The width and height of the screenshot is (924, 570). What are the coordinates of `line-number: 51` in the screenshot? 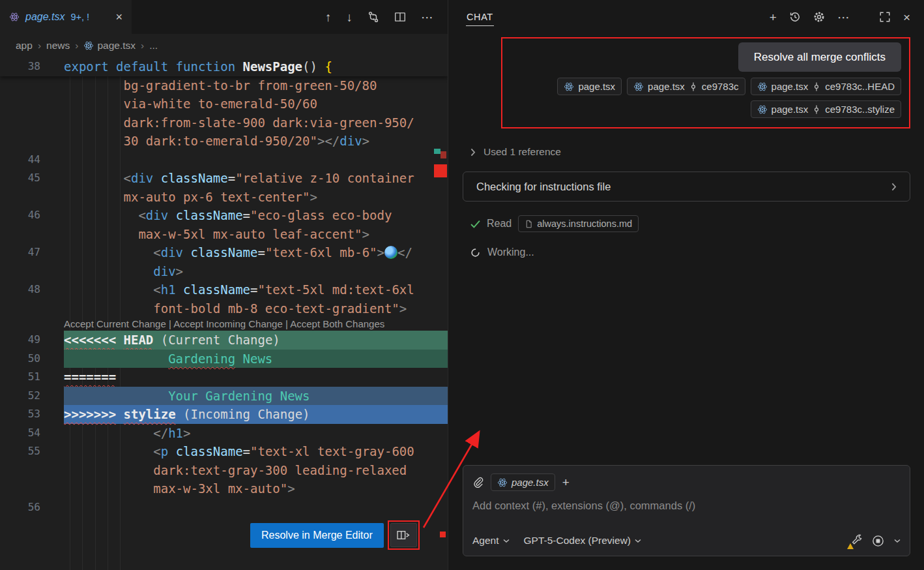 It's located at (20, 377).